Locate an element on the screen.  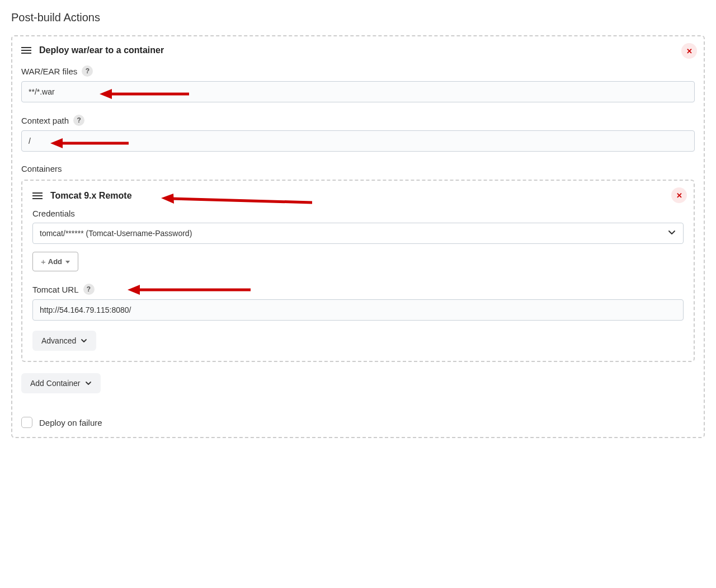
war-files-input is located at coordinates (358, 92).